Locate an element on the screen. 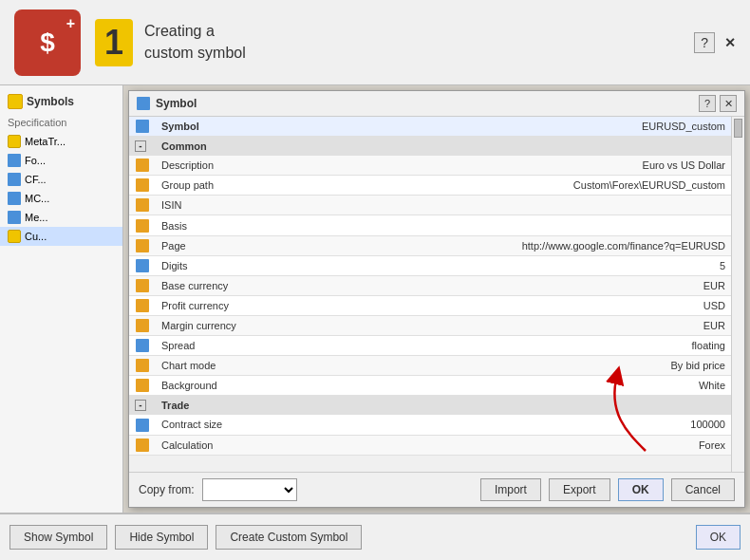  dialog-title-controls: ? ✕ is located at coordinates (718, 103).